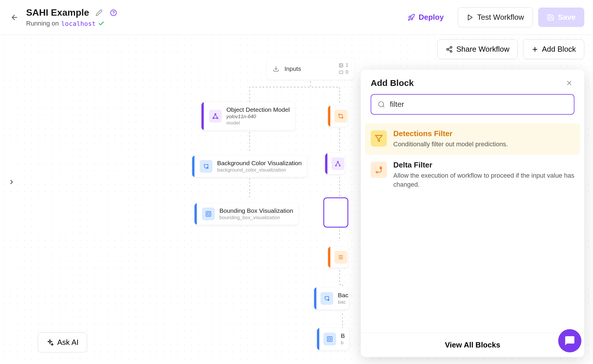  What do you see at coordinates (338, 116) in the screenshot?
I see `node-partial-crop` at bounding box center [338, 116].